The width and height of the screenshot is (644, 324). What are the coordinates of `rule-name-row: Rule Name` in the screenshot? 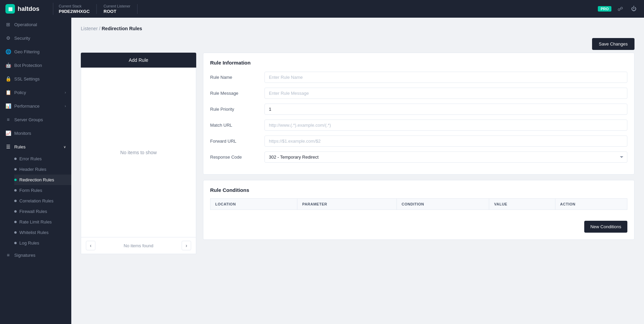 It's located at (419, 77).